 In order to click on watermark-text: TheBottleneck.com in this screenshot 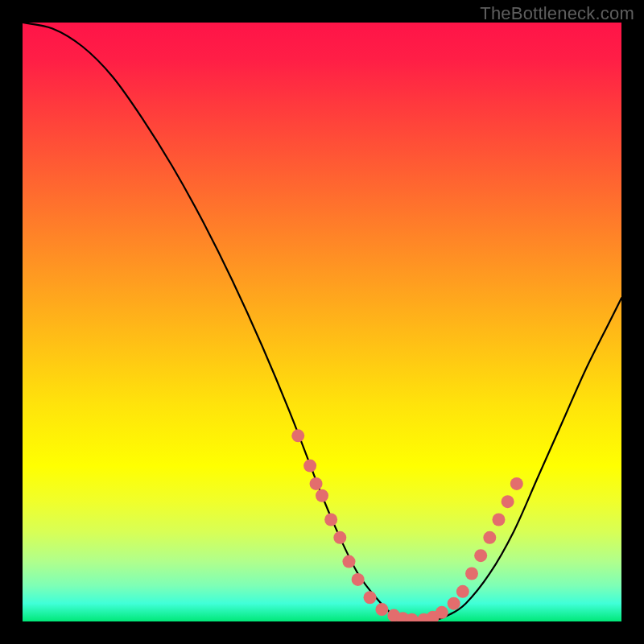, I will do `click(557, 14)`.